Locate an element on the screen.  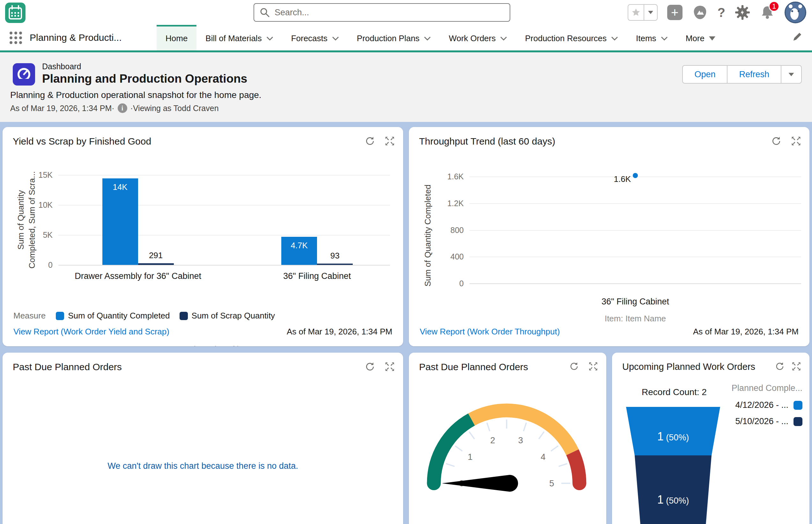
app-launcher-waffle-icon is located at coordinates (16, 38).